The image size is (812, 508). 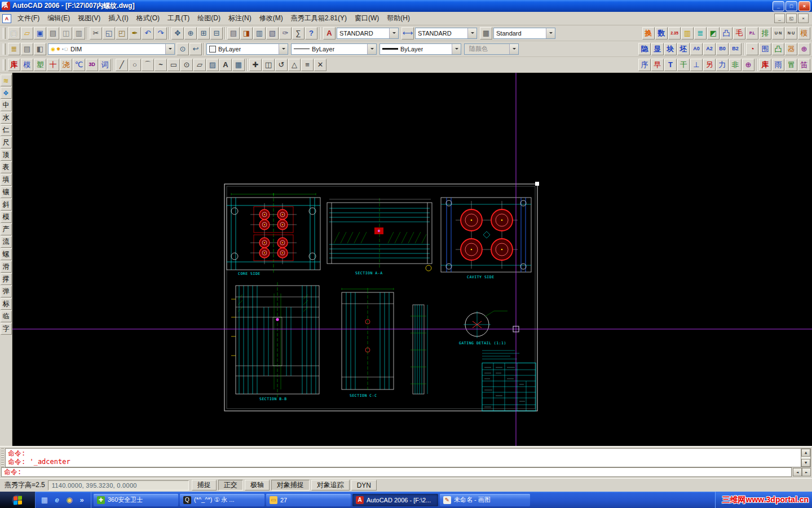 What do you see at coordinates (45, 500) in the screenshot?
I see `show-desktop-icon: ▦` at bounding box center [45, 500].